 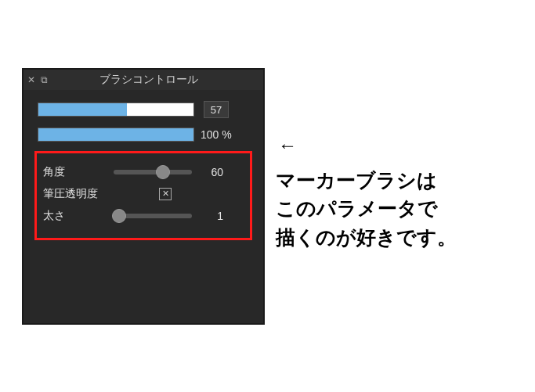 I want to click on opacity-row: 57, so click(x=143, y=110).